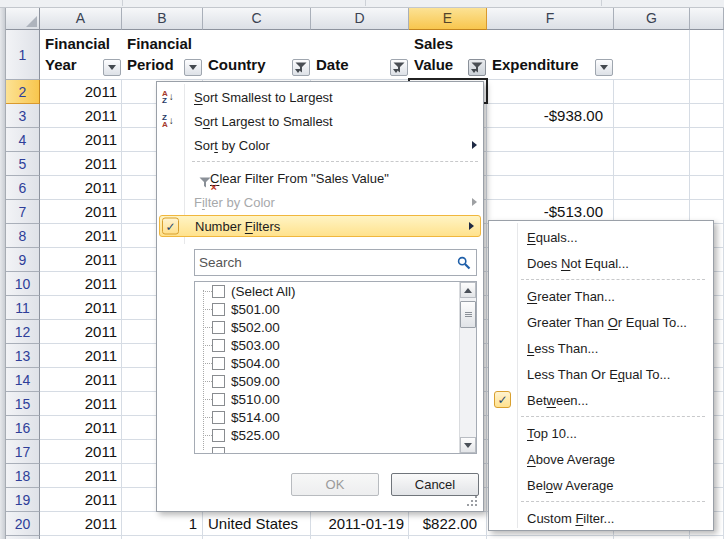  What do you see at coordinates (257, 19) in the screenshot?
I see `column-header-C: C` at bounding box center [257, 19].